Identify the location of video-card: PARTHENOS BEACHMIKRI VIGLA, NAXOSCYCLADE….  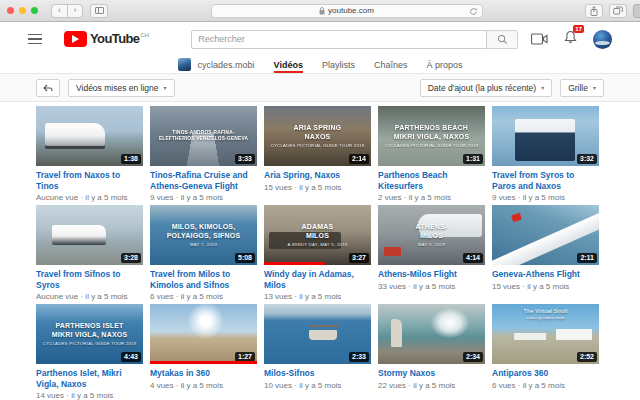
(432, 150).